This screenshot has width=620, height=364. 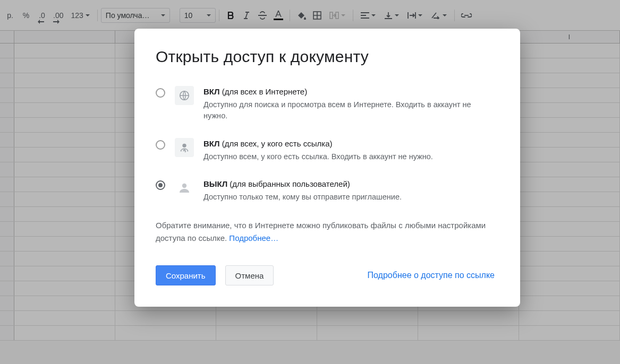 What do you see at coordinates (349, 157) in the screenshot?
I see `option-desc: Доступно всем, у кого есть ссылка. Входи…` at bounding box center [349, 157].